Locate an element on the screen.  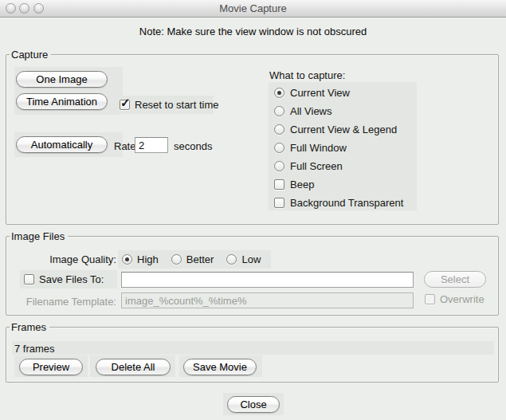
option-current-view-legend: Current View & Legend is located at coordinates (335, 129).